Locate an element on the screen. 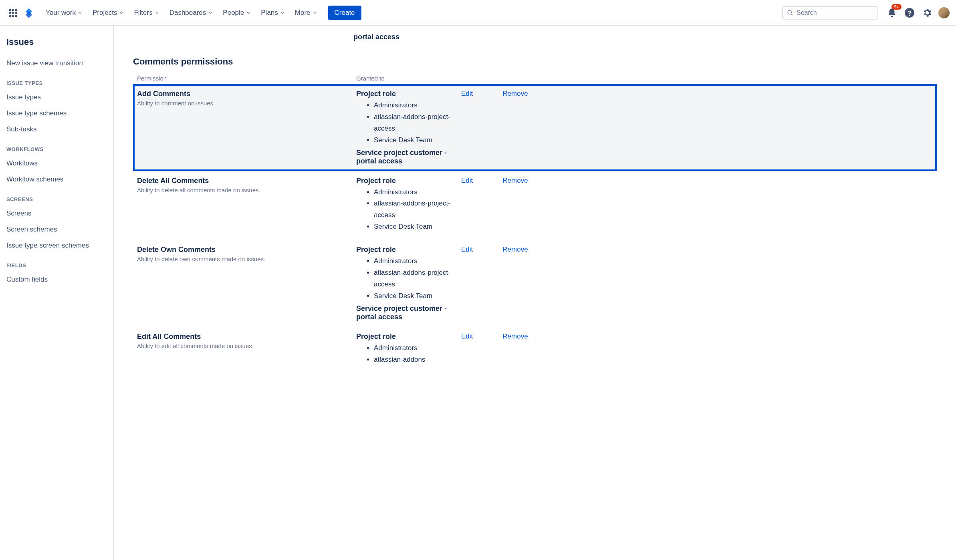 This screenshot has width=956, height=560. permission-cell: Delete Own CommentsAbility to delete own… is located at coordinates (247, 284).